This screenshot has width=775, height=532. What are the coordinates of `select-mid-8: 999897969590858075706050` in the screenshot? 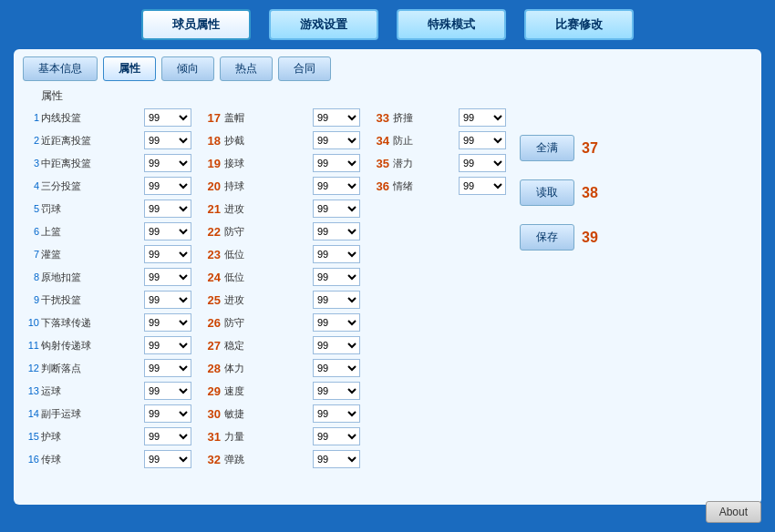 It's located at (336, 300).